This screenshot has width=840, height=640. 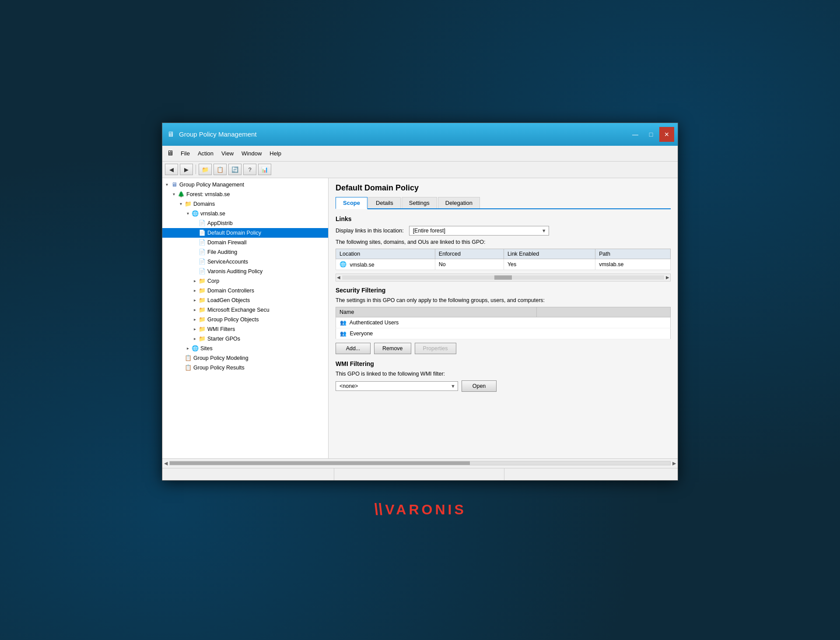 What do you see at coordinates (503, 264) in the screenshot?
I see `table-row: 🌐 vmslab.se No Yes vmslab.se` at bounding box center [503, 264].